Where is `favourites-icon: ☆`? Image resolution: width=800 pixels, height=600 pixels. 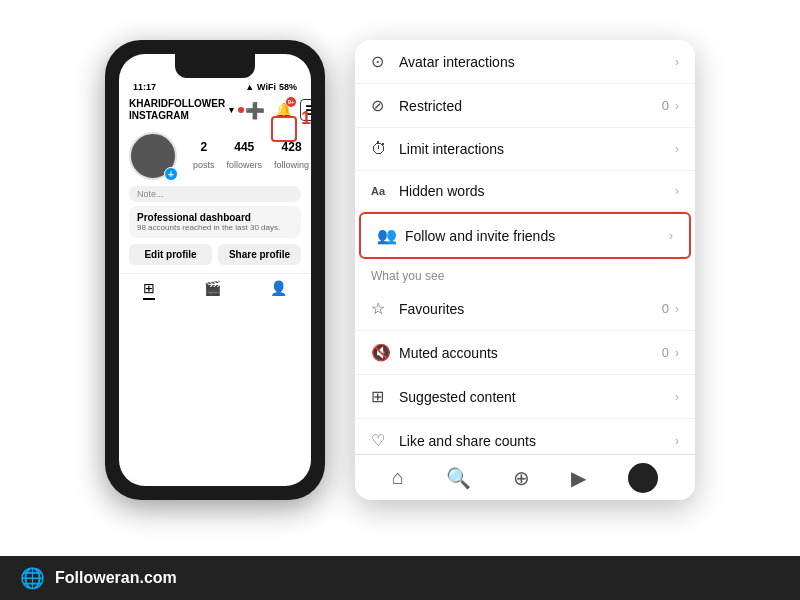 favourites-icon: ☆ is located at coordinates (385, 308).